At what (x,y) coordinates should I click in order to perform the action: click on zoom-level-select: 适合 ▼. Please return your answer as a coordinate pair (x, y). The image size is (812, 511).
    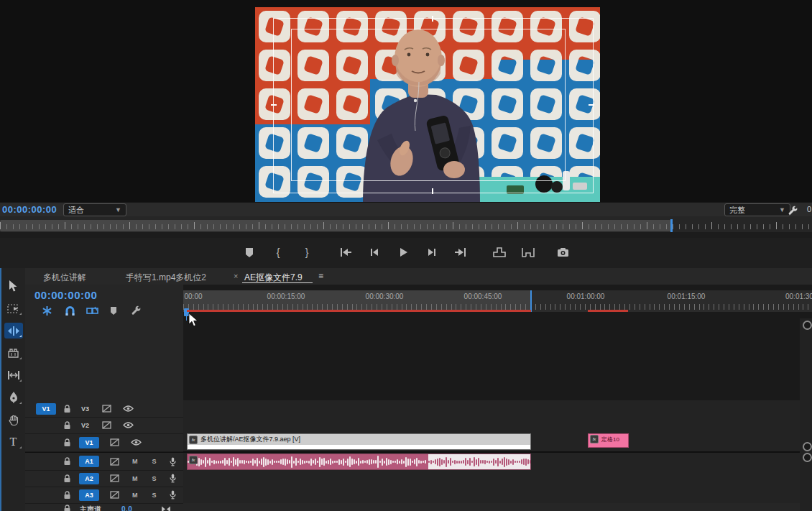
    Looking at the image, I should click on (95, 210).